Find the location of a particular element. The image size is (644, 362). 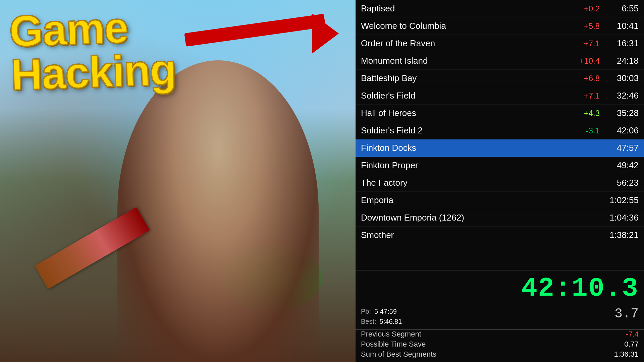

split-name-finkton-docks: Finkton Docks is located at coordinates (464, 148).